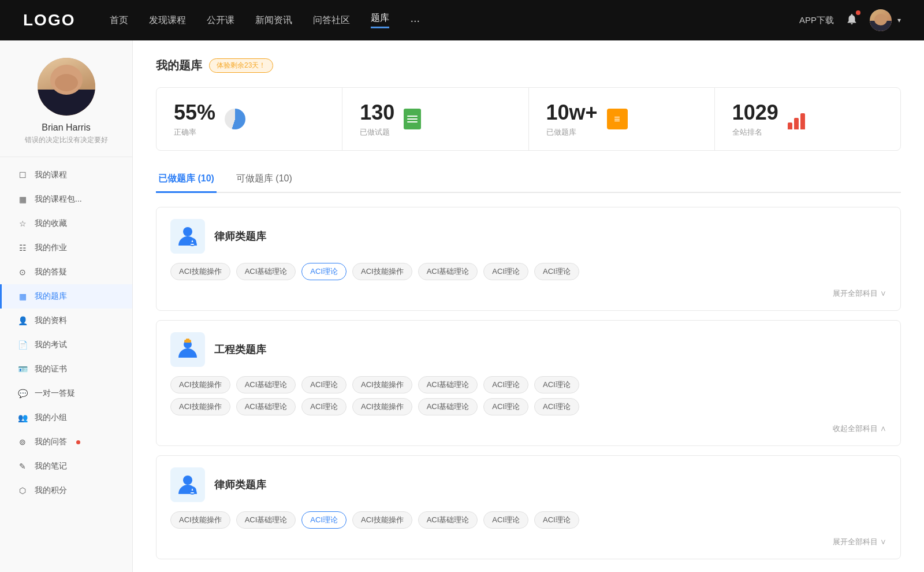 The height and width of the screenshot is (572, 924). Describe the element at coordinates (506, 407) in the screenshot. I see `tag-1-12: ACI理论` at that location.